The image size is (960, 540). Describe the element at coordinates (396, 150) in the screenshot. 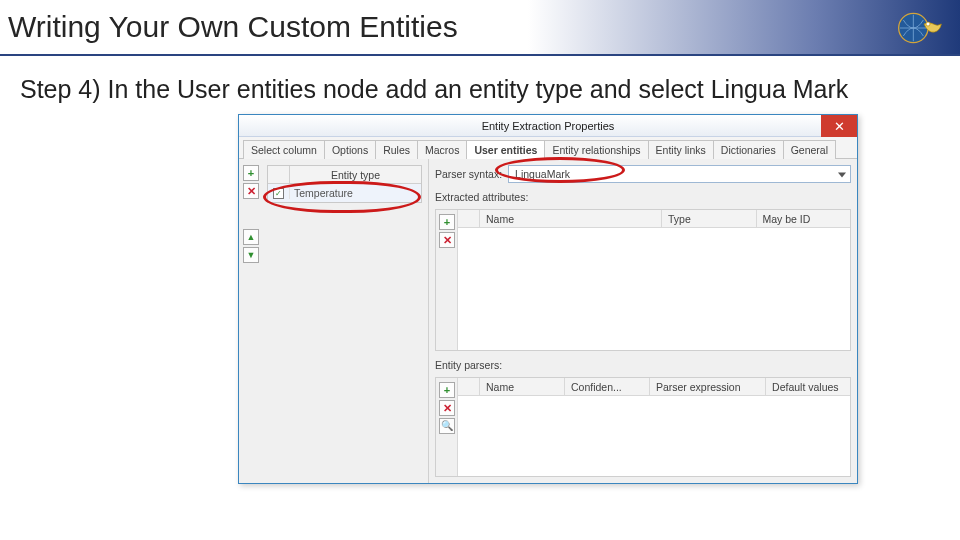

I see `tab-rules: Rules` at that location.